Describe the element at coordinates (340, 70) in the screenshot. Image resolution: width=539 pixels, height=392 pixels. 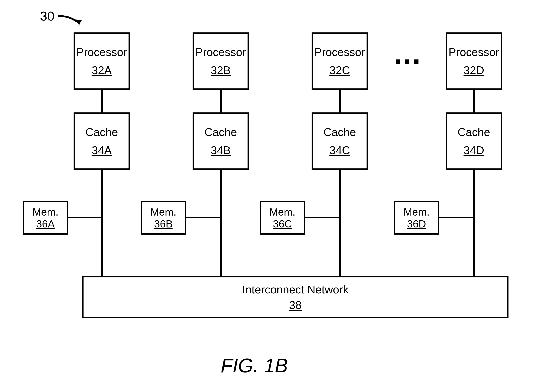
I see `processor-id: 32C` at that location.